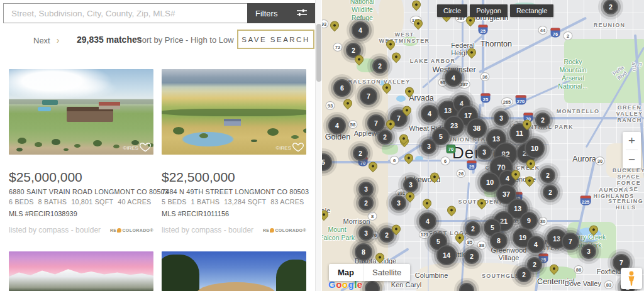 The height and width of the screenshot is (291, 644). Describe the element at coordinates (338, 47) in the screenshot. I see `route-shield-icon: 72` at that location.